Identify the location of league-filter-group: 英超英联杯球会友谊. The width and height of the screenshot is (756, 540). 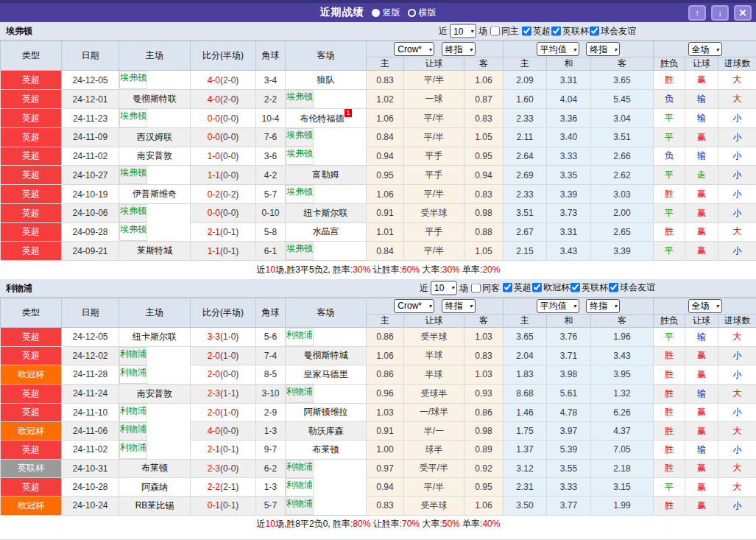
(579, 31).